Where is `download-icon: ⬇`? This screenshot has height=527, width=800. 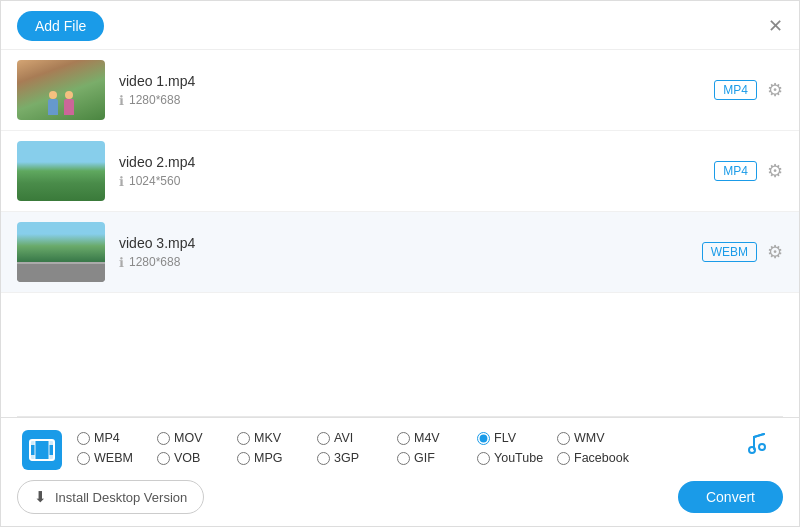 download-icon: ⬇ is located at coordinates (40, 497).